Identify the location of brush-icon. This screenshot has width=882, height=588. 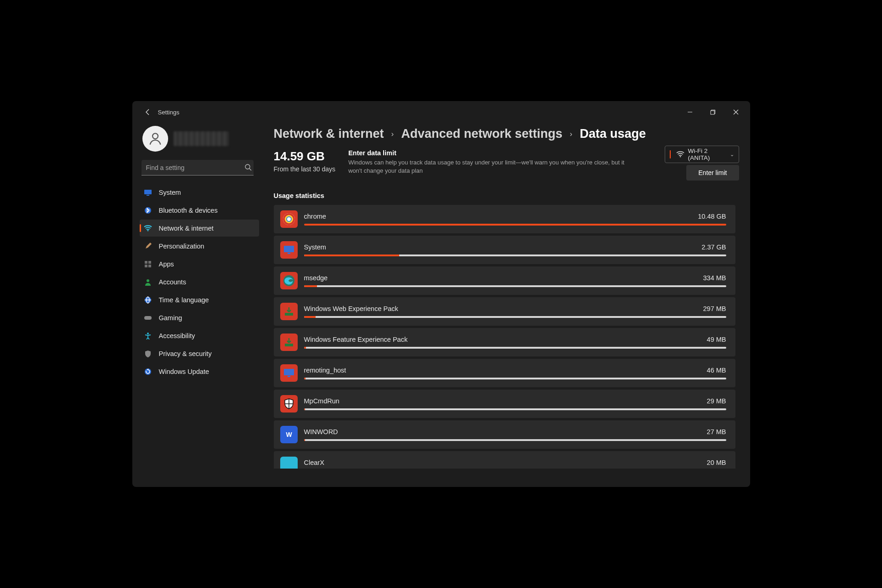
(148, 246).